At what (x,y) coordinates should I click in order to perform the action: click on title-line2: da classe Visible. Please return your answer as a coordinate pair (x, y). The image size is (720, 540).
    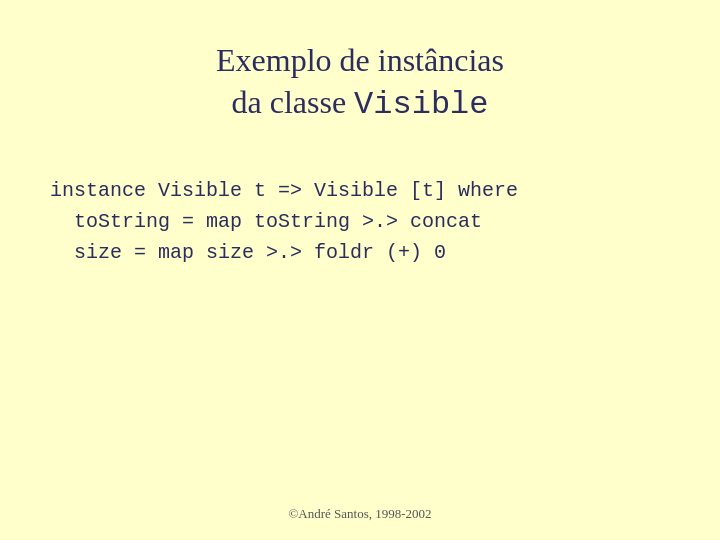
    Looking at the image, I should click on (360, 104).